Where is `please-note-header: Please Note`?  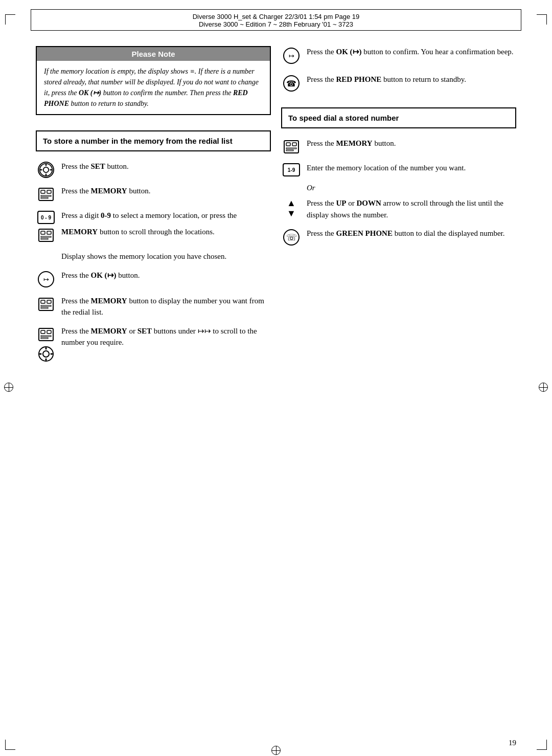 please-note-header: Please Note is located at coordinates (153, 54).